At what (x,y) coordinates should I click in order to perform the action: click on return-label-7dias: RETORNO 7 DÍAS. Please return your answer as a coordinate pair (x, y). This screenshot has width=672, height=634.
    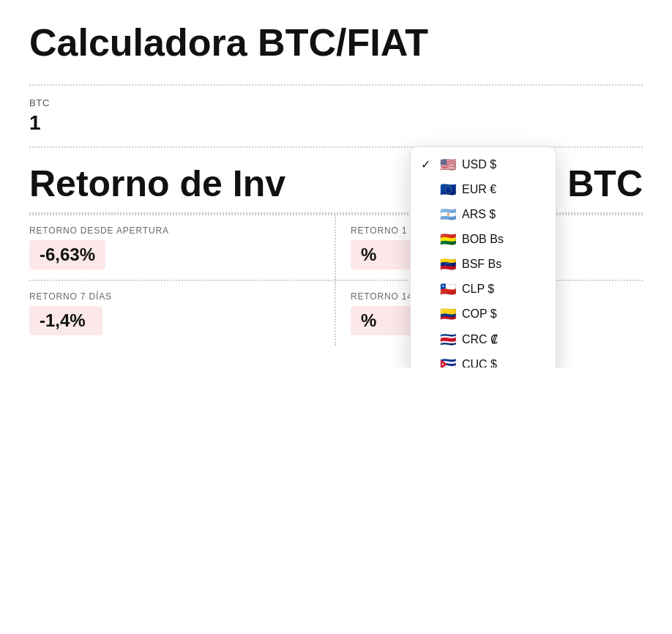
    Looking at the image, I should click on (174, 297).